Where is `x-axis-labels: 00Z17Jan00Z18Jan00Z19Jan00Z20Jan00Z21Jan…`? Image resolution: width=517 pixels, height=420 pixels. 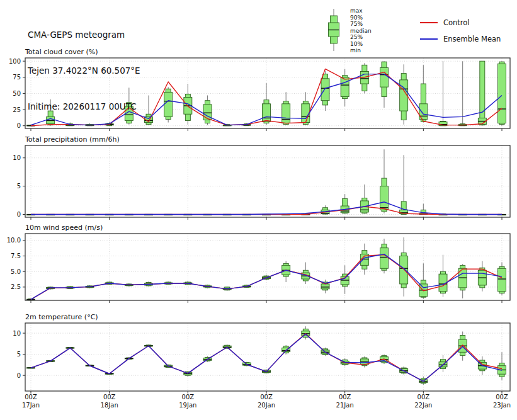
x-axis-labels: 00Z17Jan00Z18Jan00Z19Jan00Z20Jan00Z21Jan… is located at coordinates (266, 401).